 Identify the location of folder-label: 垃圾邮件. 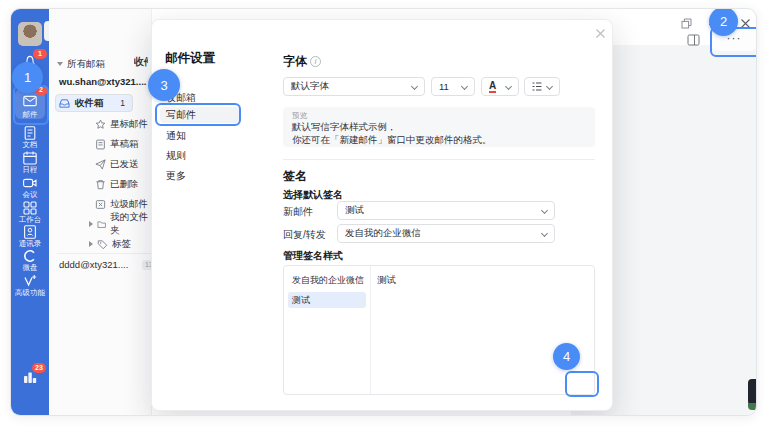
(129, 204).